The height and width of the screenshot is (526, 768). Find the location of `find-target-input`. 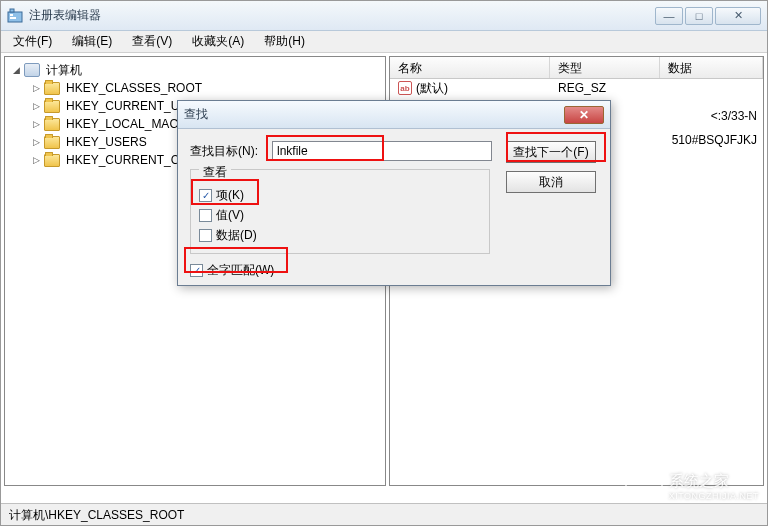

find-target-input is located at coordinates (382, 151).